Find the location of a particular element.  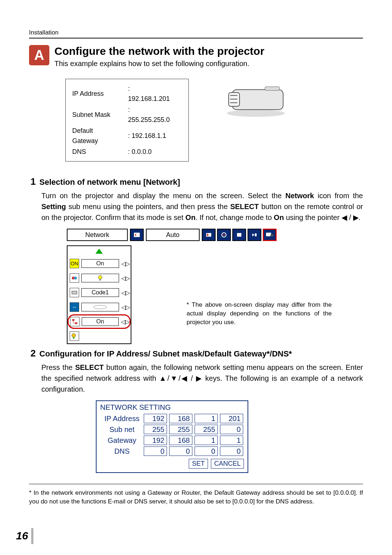

network-icon is located at coordinates (75, 322).